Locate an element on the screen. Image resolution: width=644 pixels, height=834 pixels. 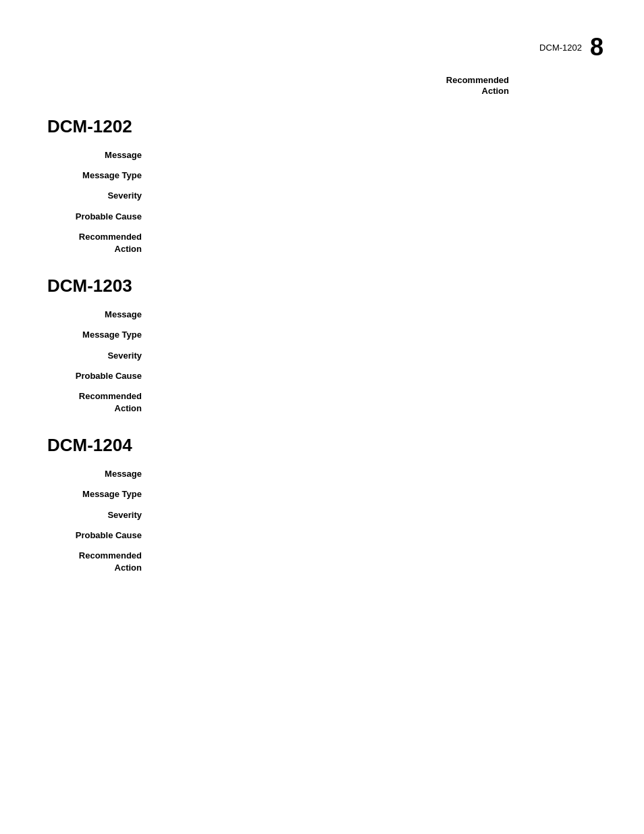
field-recommended-action-1202: RecommendedAction is located at coordinates (322, 243).